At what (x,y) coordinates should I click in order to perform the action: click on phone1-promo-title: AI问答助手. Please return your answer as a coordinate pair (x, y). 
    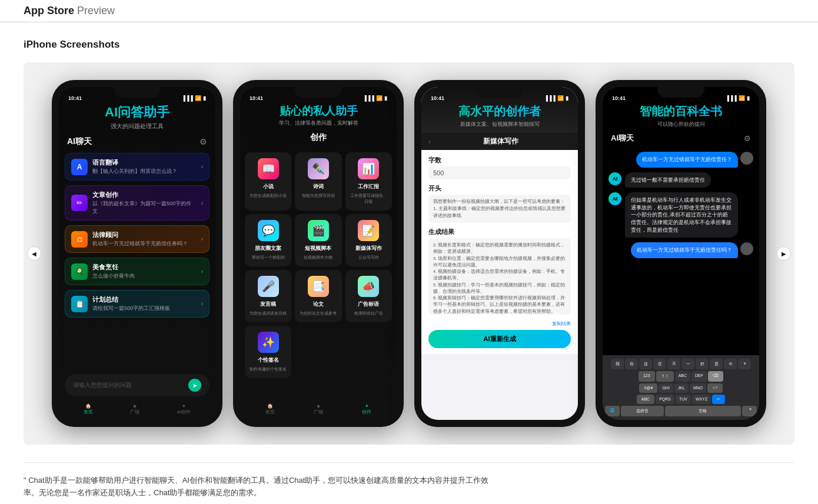
    Looking at the image, I should click on (137, 112).